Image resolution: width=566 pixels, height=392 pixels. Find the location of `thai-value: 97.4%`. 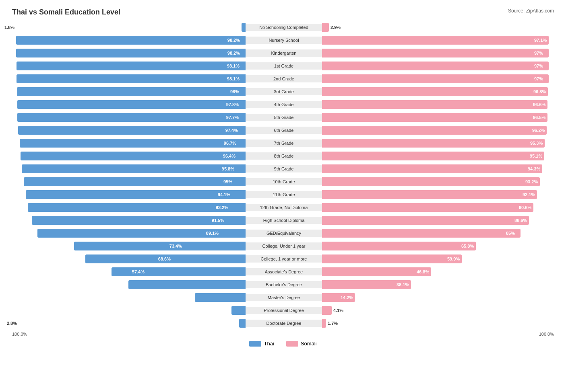

thai-value: 97.4% is located at coordinates (232, 130).